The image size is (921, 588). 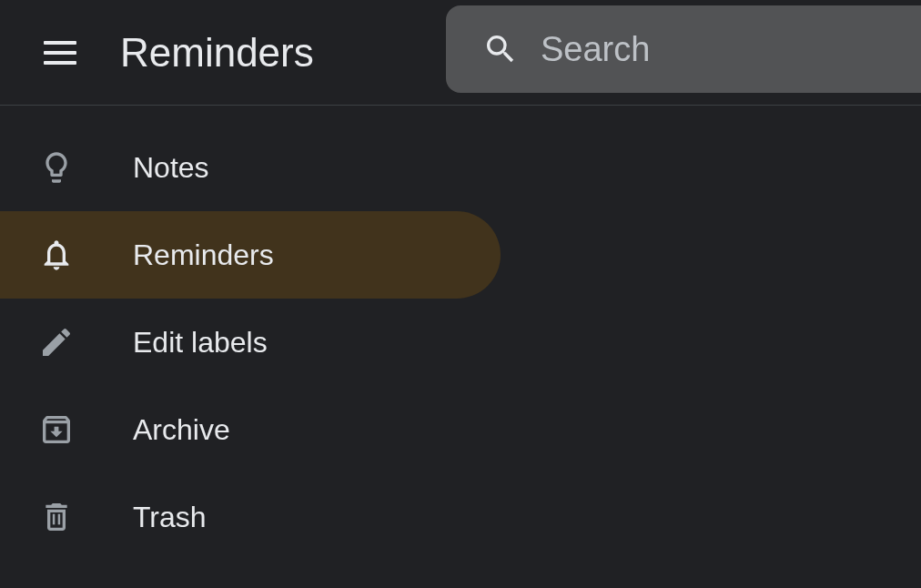 I want to click on sidebar-item-label: Reminders, so click(x=204, y=255).